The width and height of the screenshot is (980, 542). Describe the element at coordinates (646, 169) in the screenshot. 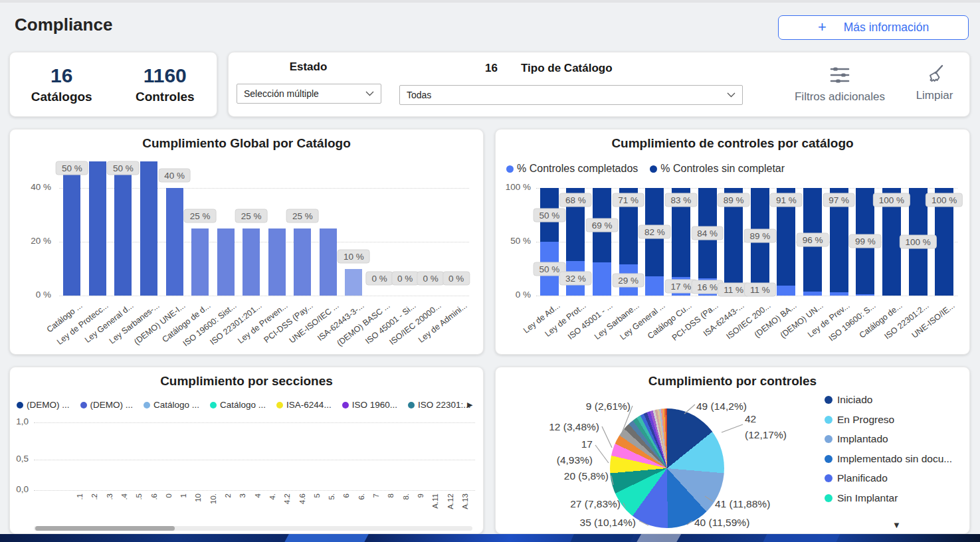

I see `chart-legend: % Controles completados% Controles sin c…` at that location.